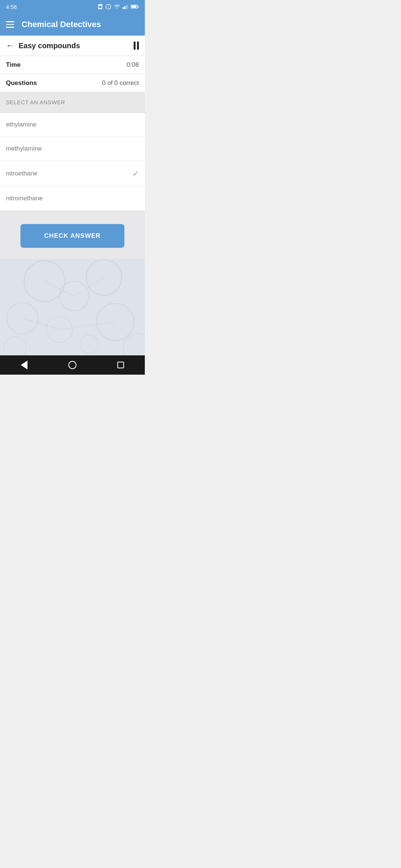 The height and width of the screenshot is (868, 401). Describe the element at coordinates (22, 83) in the screenshot. I see `questions-label: Questions` at that location.